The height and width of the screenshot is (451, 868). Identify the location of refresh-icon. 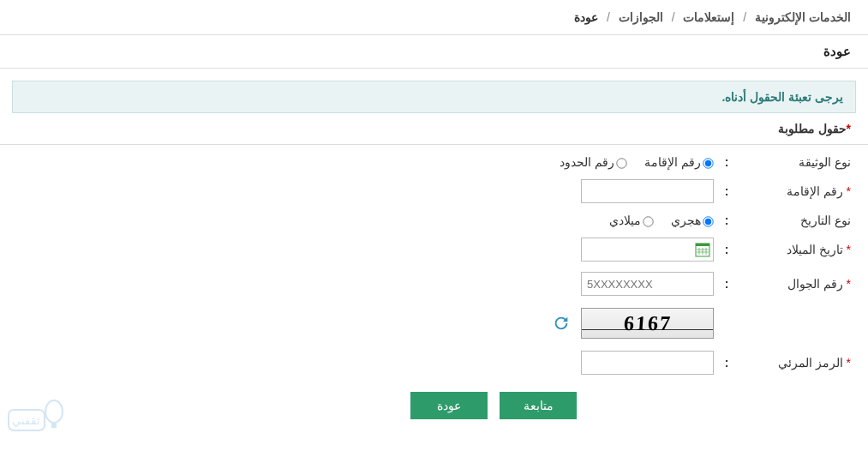
(561, 323).